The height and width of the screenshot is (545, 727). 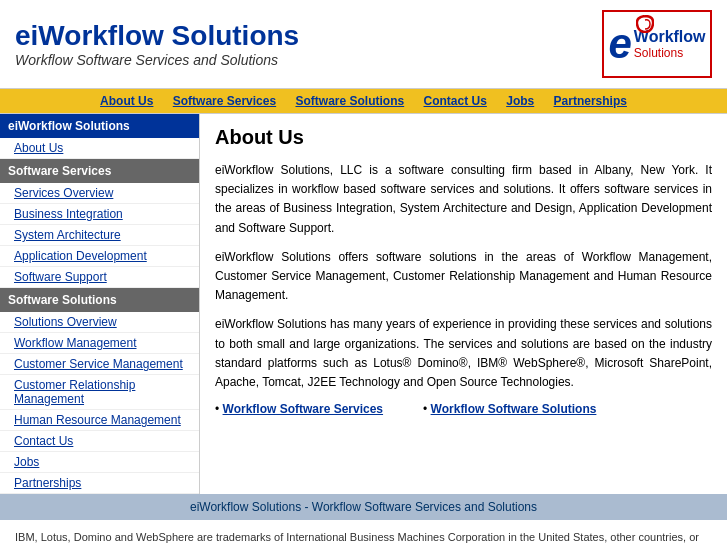 I want to click on sidebar-item-workflow-management: Workflow Management, so click(x=100, y=344).